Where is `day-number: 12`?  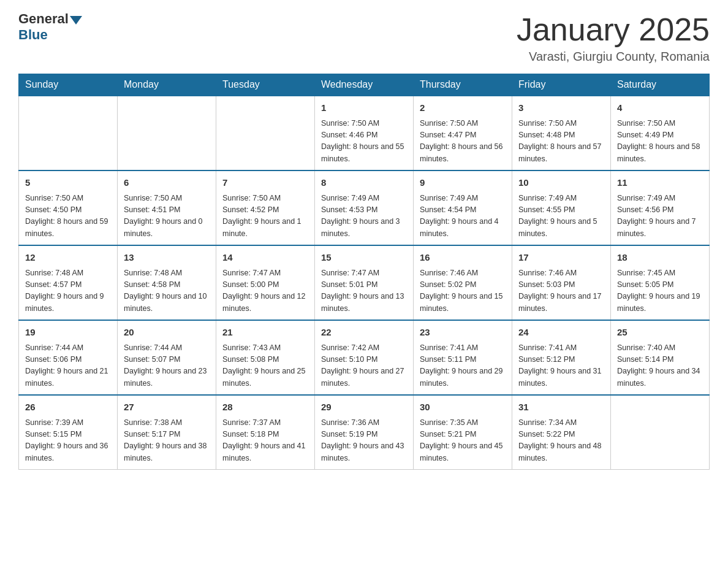
day-number: 12 is located at coordinates (68, 258).